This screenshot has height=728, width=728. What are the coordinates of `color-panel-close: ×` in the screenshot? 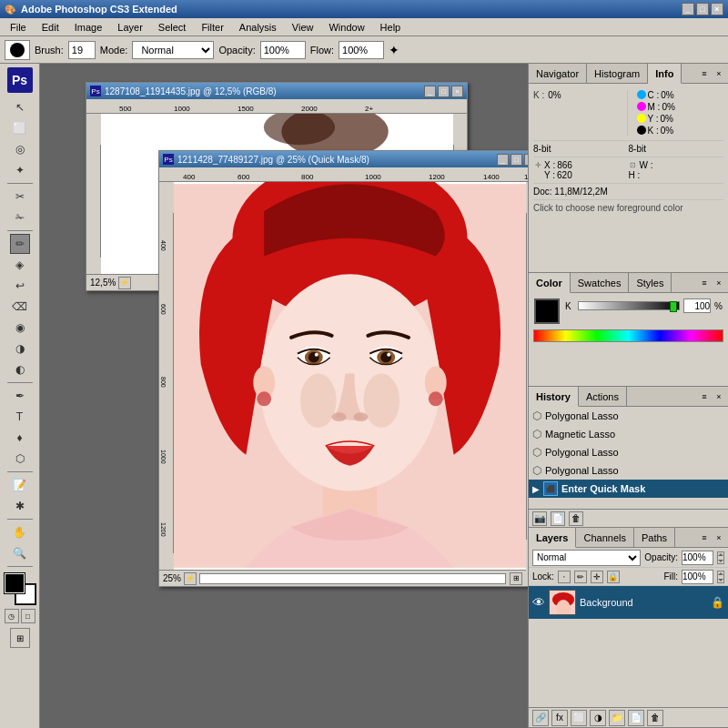 It's located at (719, 283).